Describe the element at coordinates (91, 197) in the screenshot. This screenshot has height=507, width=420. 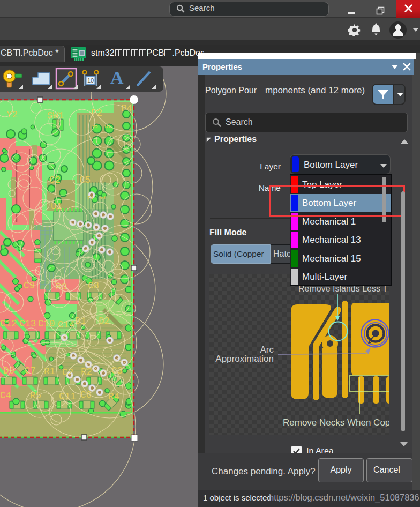
I see `svg-text: 2` at that location.